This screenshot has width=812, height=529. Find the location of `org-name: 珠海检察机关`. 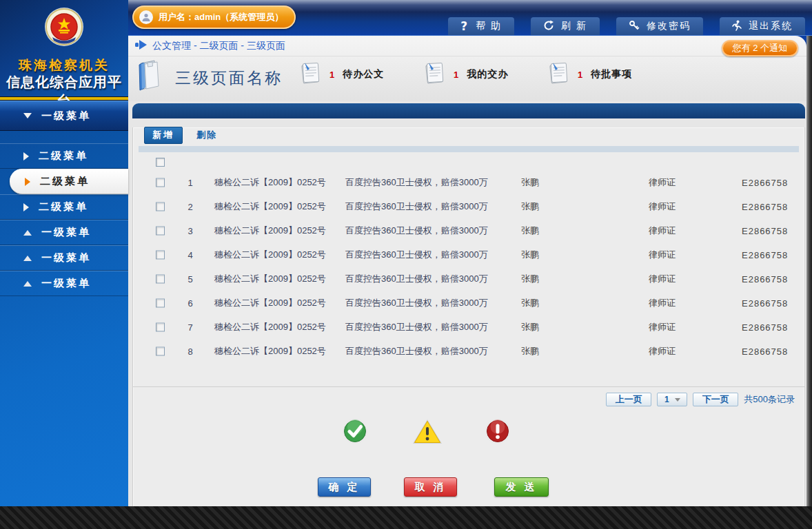

org-name: 珠海检察机关 is located at coordinates (64, 65).